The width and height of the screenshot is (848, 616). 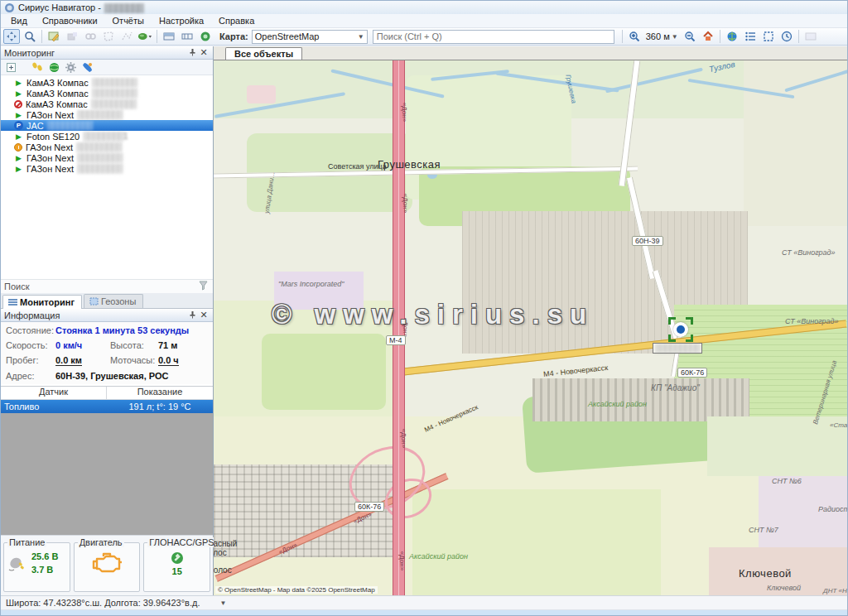 I want to click on draw-polygon-icon, so click(x=108, y=36).